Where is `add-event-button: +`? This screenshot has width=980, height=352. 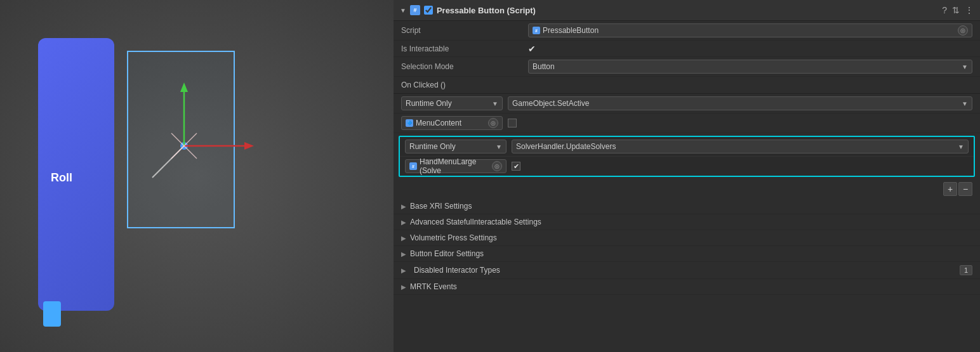 add-event-button: + is located at coordinates (950, 189).